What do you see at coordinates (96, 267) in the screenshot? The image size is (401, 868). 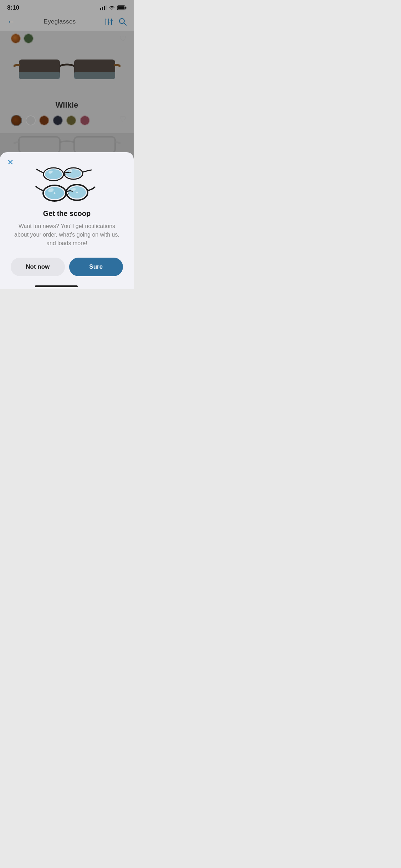 I see `sure-button: Sure` at bounding box center [96, 267].